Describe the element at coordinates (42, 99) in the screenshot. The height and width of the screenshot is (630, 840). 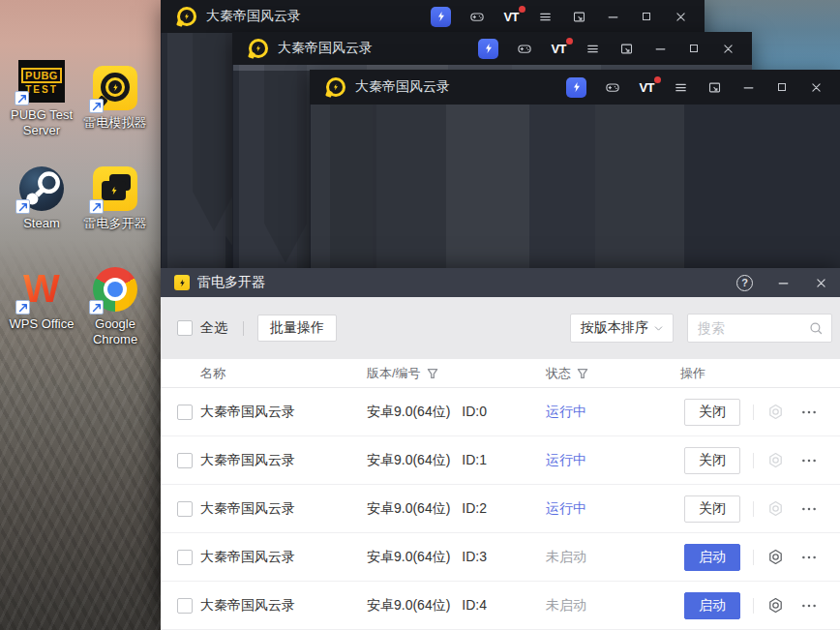
I see `desktop-icon-pubg-test-server: PUBG TEST PUBG Test Server` at that location.